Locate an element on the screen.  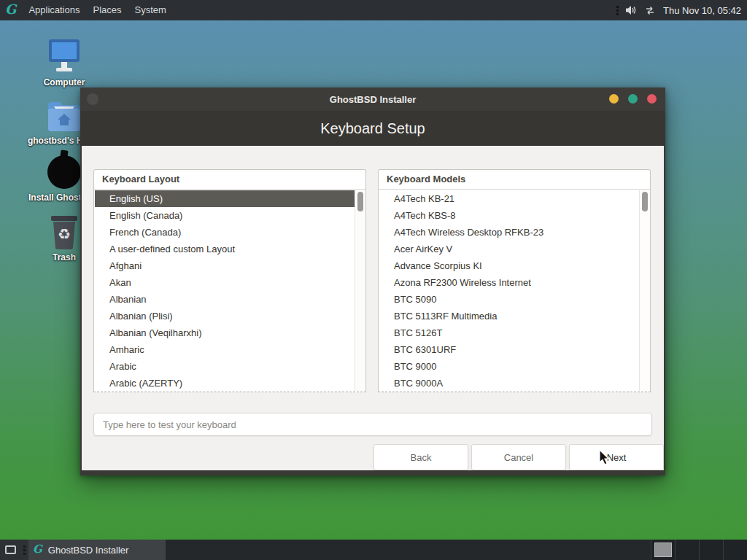
mouse-cursor is located at coordinates (605, 459).